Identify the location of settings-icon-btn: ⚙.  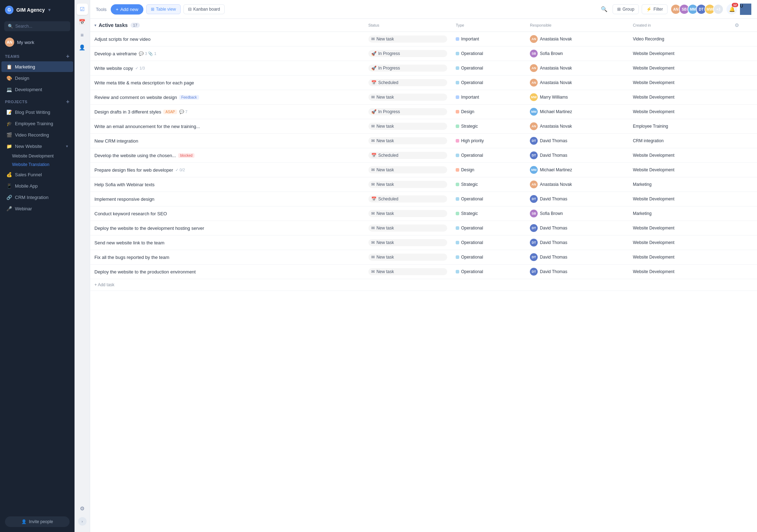
(82, 509).